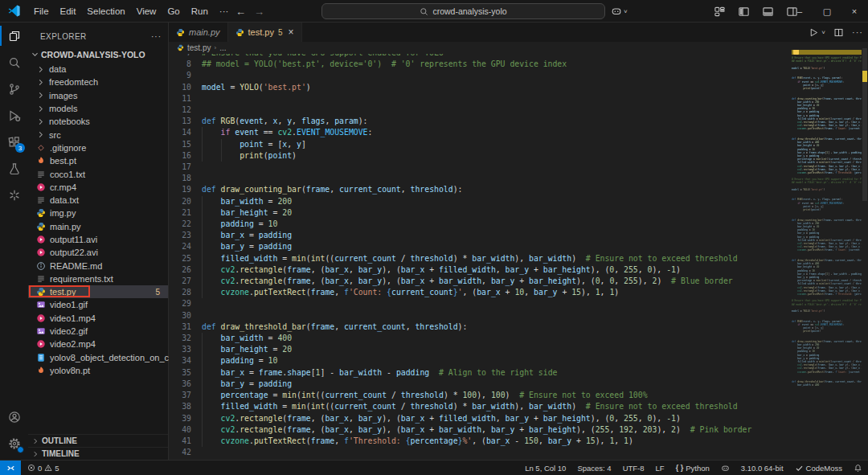 The height and width of the screenshot is (475, 868). Describe the element at coordinates (743, 11) in the screenshot. I see `toggle-primary-sidebar-icon` at that location.